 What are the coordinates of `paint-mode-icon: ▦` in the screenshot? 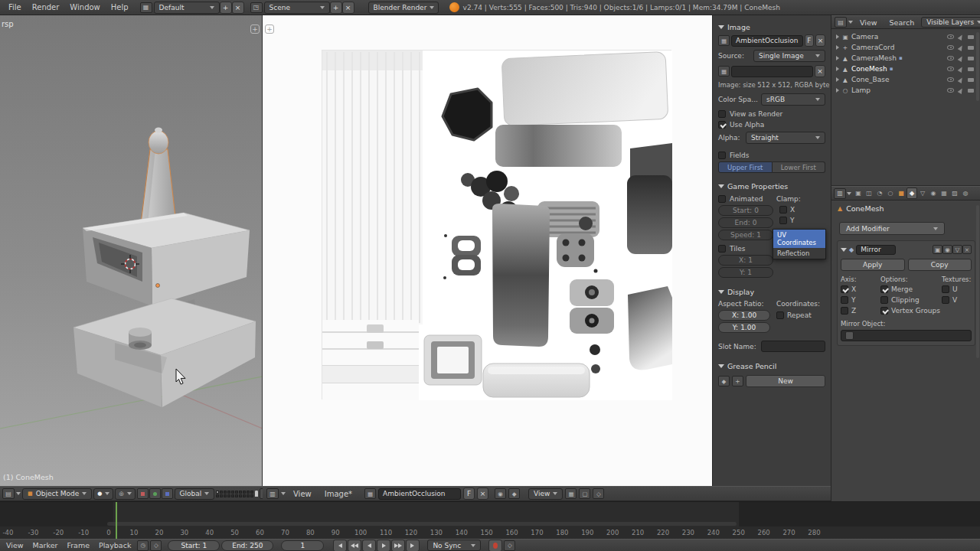 It's located at (571, 494).